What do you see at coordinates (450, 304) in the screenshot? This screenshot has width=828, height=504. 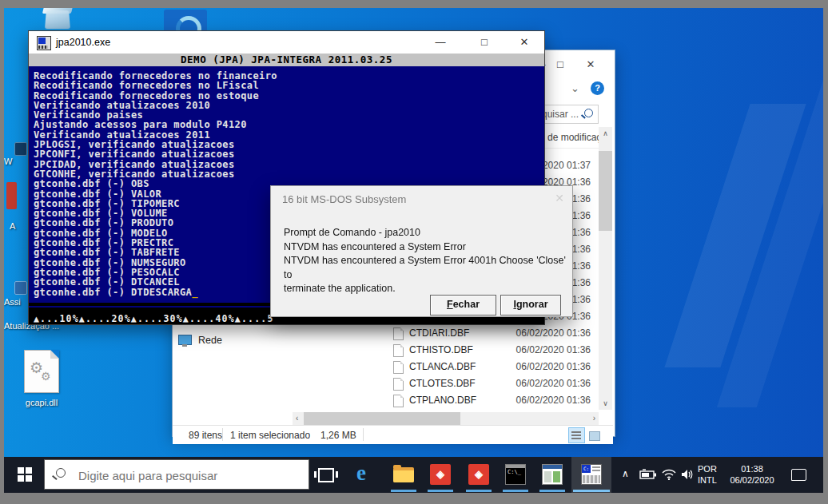 I see `accesskey: F` at bounding box center [450, 304].